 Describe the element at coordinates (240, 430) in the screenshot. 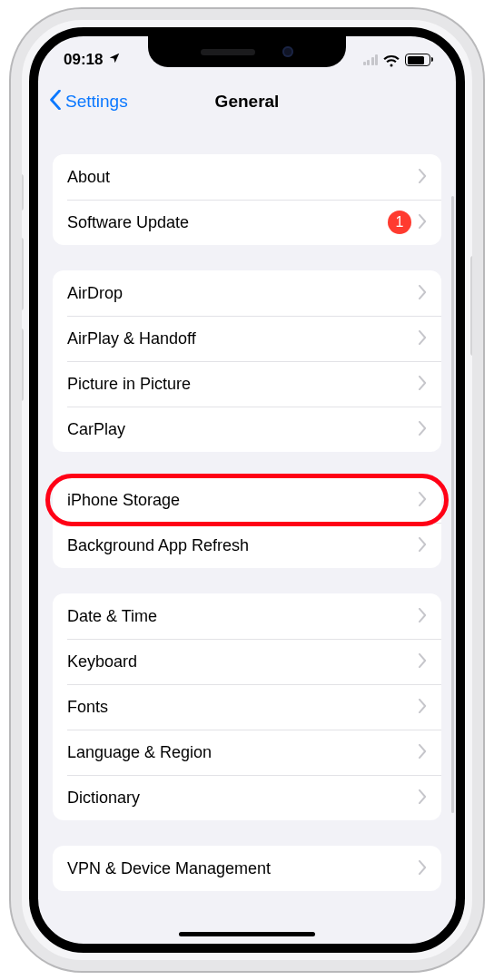

I see `row-label: CarPlay` at that location.